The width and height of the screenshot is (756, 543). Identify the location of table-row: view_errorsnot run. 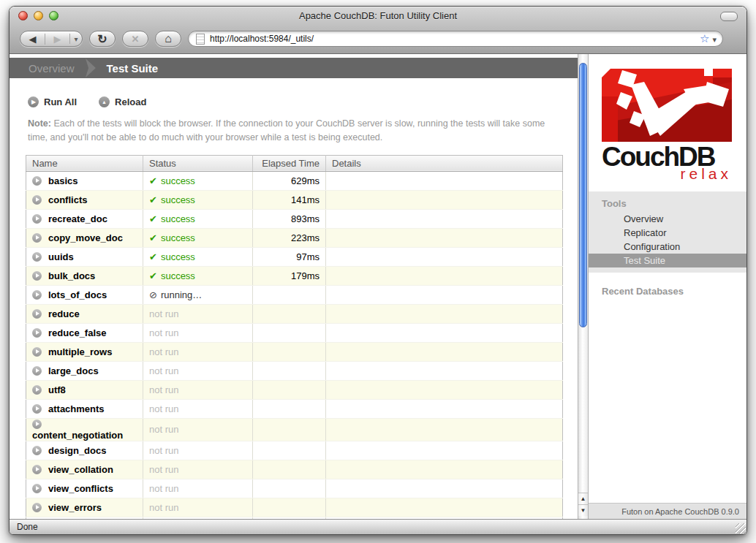
(295, 507).